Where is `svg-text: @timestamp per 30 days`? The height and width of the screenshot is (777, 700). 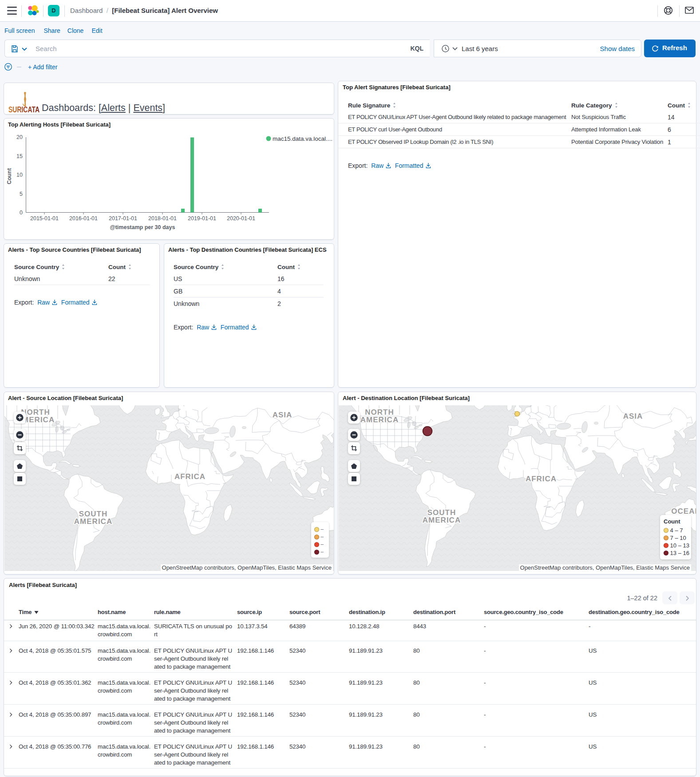 svg-text: @timestamp per 30 days is located at coordinates (143, 227).